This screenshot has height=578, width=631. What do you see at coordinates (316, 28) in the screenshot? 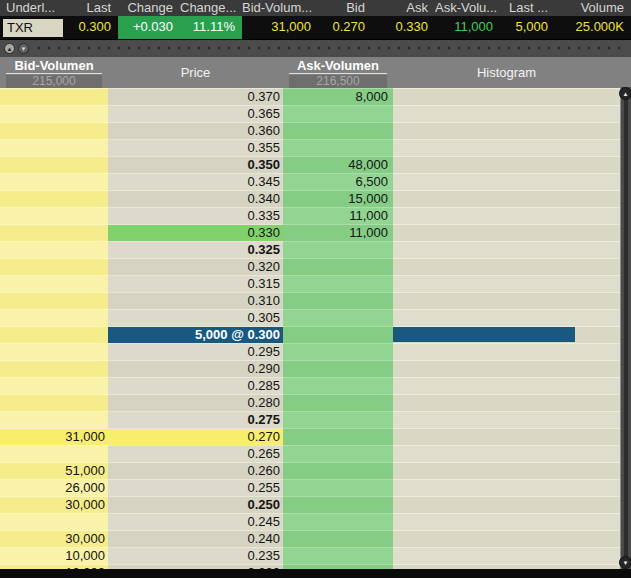
I see `quote-value-row: TXR 0.300 +0.030 11.11% 31,000 0.270 0.3…` at bounding box center [316, 28].